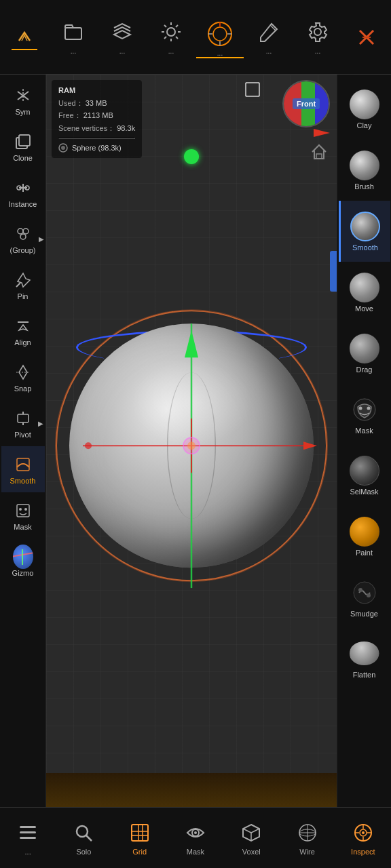 The height and width of the screenshot is (868, 391). Describe the element at coordinates (269, 52) in the screenshot. I see `top-tool-pen-label: ...` at that location.